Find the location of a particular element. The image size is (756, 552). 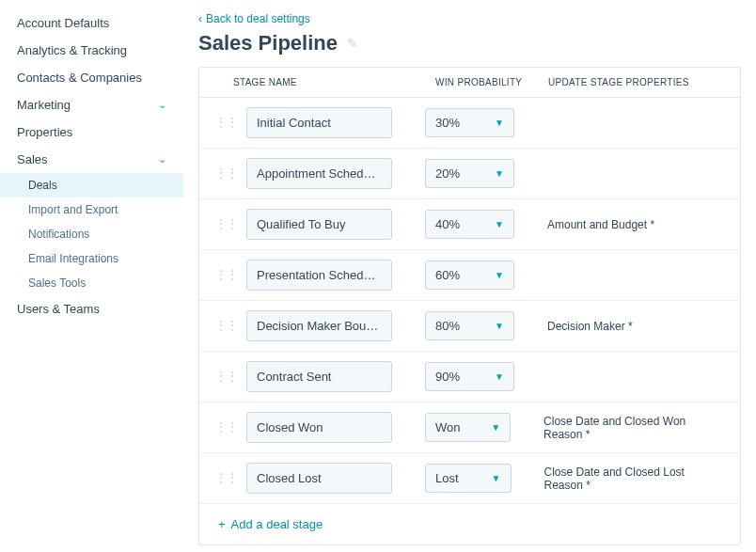

sidebar-item-label: Email Integrations is located at coordinates (73, 259).